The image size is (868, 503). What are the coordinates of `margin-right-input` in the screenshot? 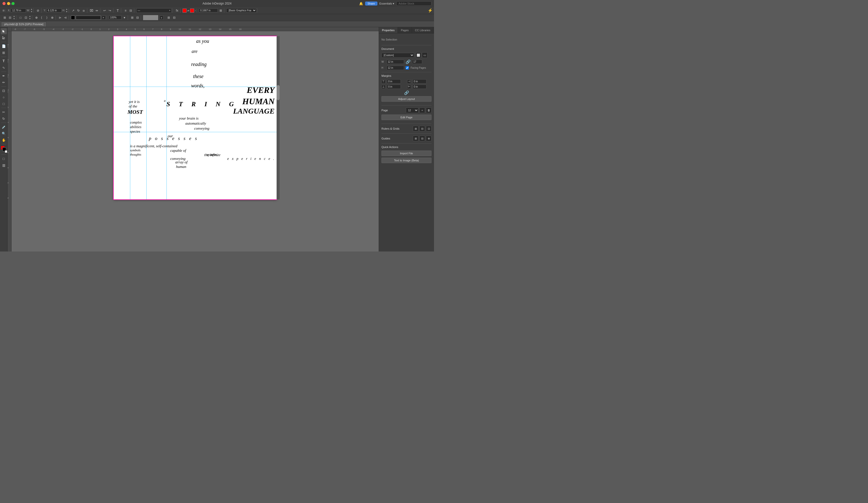 It's located at (420, 81).